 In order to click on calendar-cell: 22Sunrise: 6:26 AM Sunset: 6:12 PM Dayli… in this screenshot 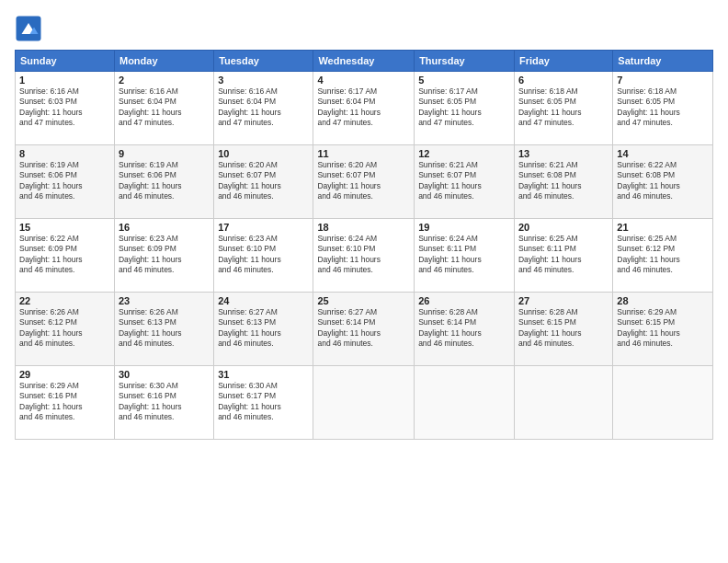, I will do `click(65, 329)`.